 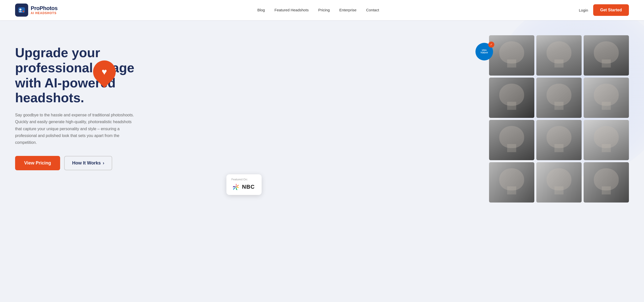 What do you see at coordinates (88, 163) in the screenshot?
I see `how-it-works-button: How It Works ›` at bounding box center [88, 163].